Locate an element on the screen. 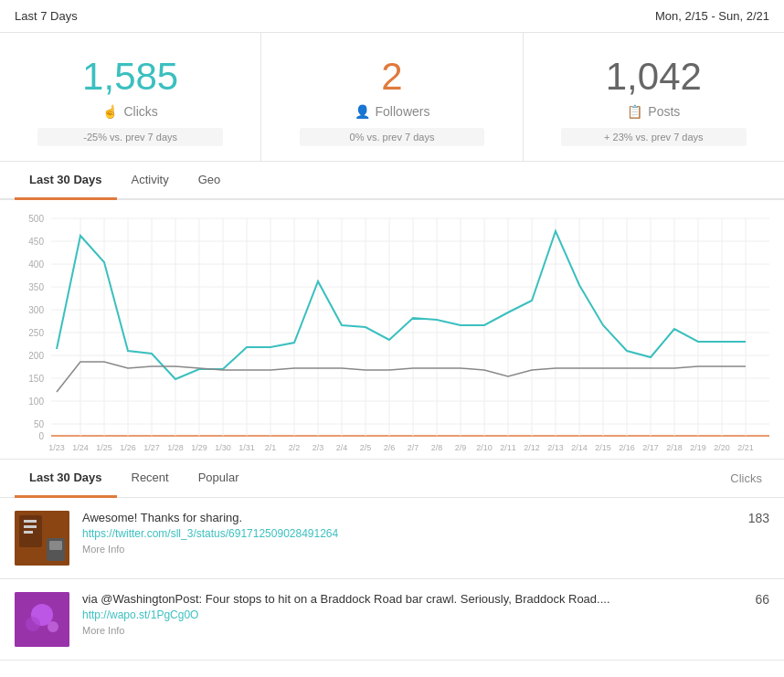  svg-text: 1/29 is located at coordinates (199, 448).